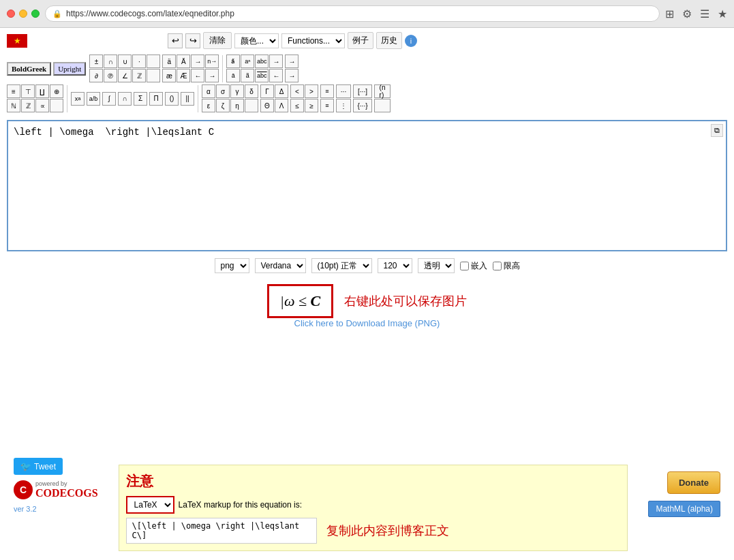 The image size is (734, 560). What do you see at coordinates (42, 106) in the screenshot?
I see `sym-propto: ∝` at bounding box center [42, 106].